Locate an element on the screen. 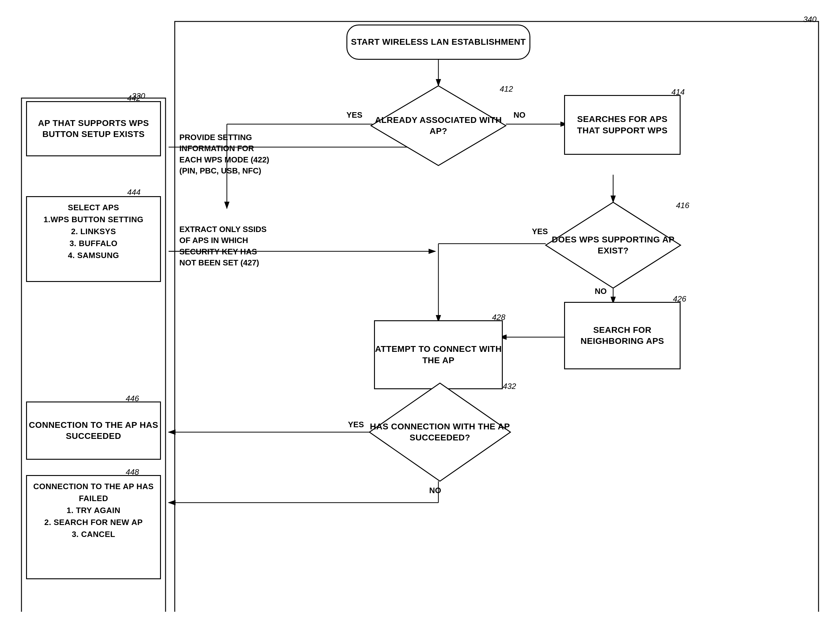  ref-444: 444 is located at coordinates (134, 193).